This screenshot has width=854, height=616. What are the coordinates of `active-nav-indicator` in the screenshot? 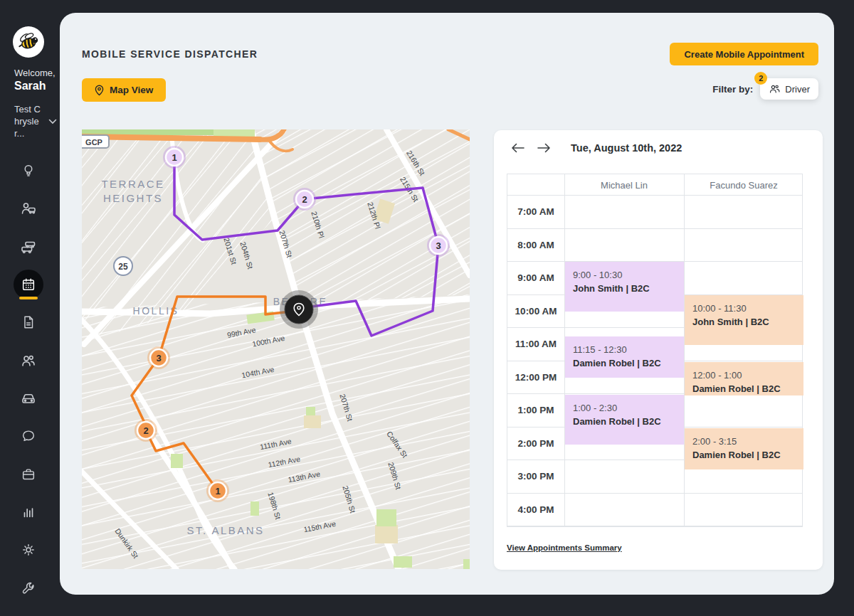 It's located at (28, 298).